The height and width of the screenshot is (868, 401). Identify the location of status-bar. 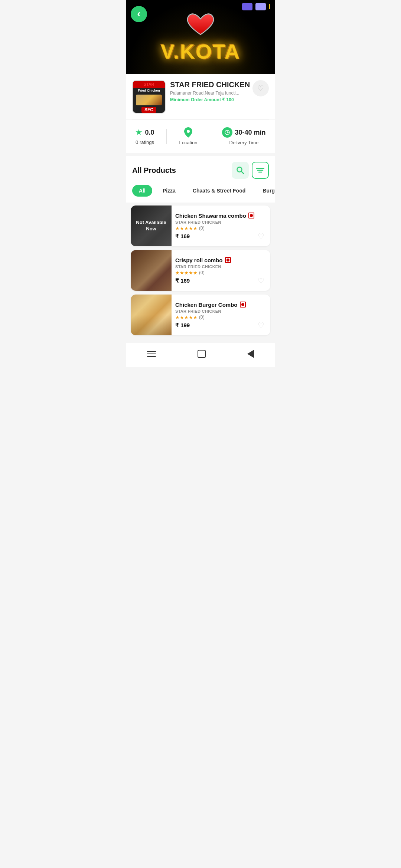
(256, 7).